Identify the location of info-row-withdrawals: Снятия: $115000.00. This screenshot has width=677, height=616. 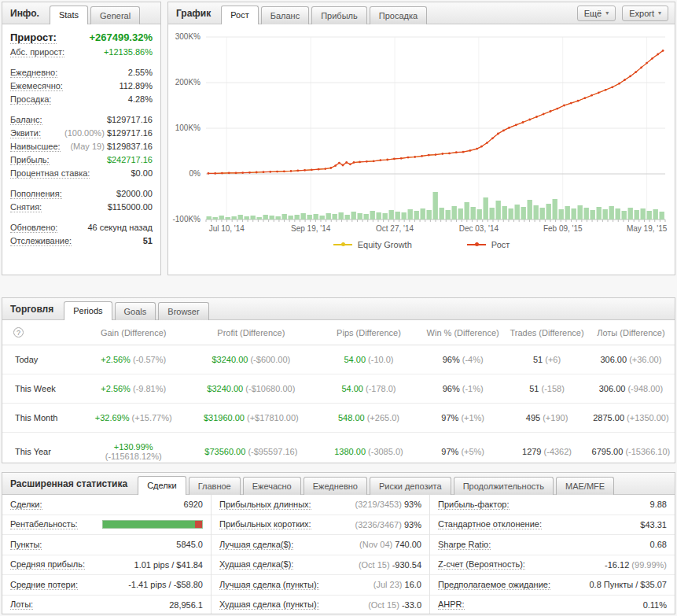
(82, 208).